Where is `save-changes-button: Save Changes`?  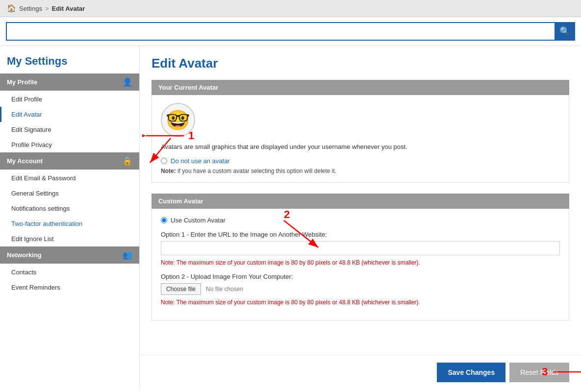
save-changes-button: Save Changes is located at coordinates (471, 372).